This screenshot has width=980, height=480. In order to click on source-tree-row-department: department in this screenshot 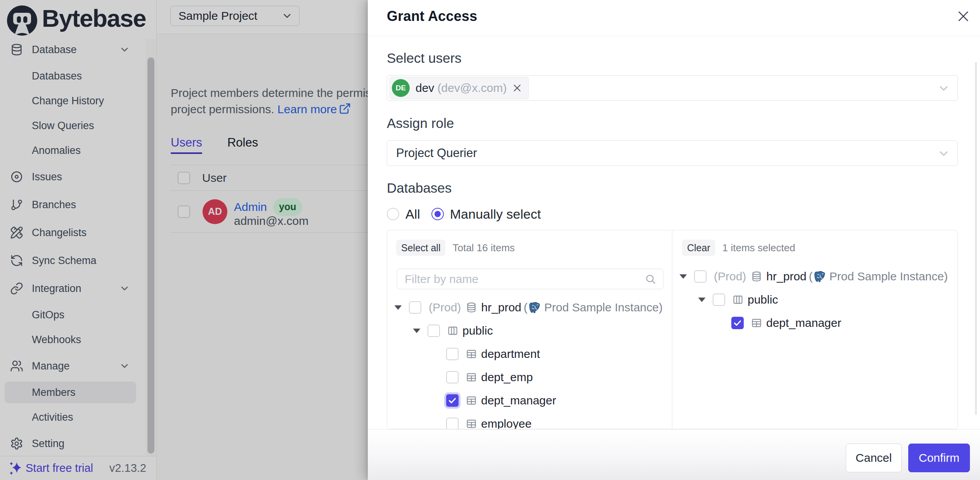, I will do `click(530, 354)`.